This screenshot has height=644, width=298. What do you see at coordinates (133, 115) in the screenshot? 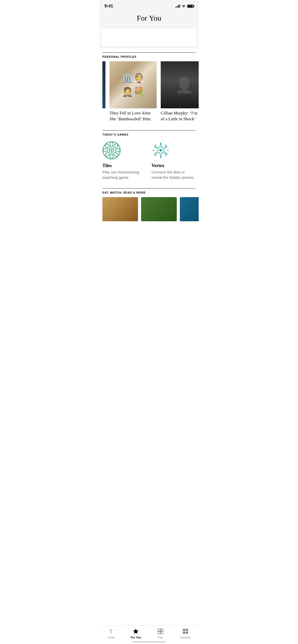
I see `article-title: They Fell in Love After She ‘Bamboozled’…` at bounding box center [133, 115].